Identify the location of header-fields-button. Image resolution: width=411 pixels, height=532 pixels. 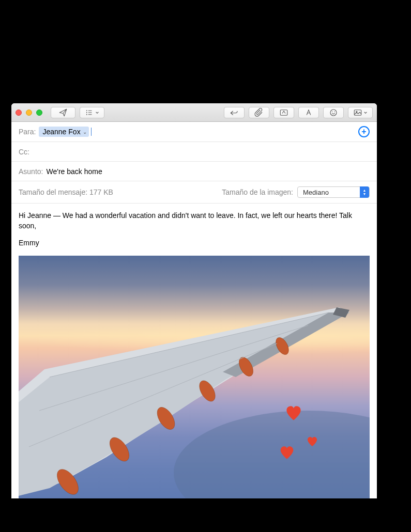
(92, 113).